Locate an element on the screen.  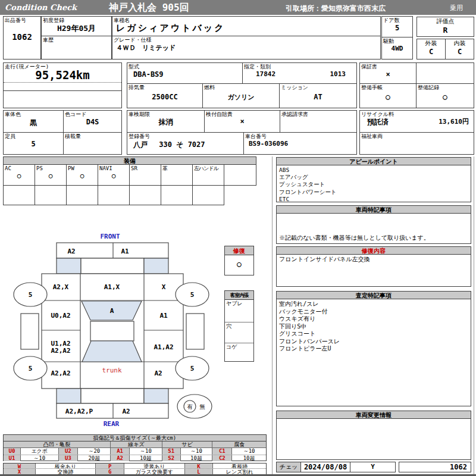
cell-door-rear-left-2: A2,A2 is located at coordinates (61, 351).